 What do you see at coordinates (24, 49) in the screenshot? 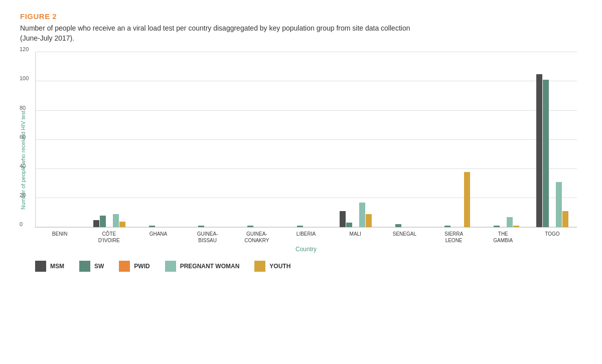
I see `y-tick-label: 120` at bounding box center [24, 49].